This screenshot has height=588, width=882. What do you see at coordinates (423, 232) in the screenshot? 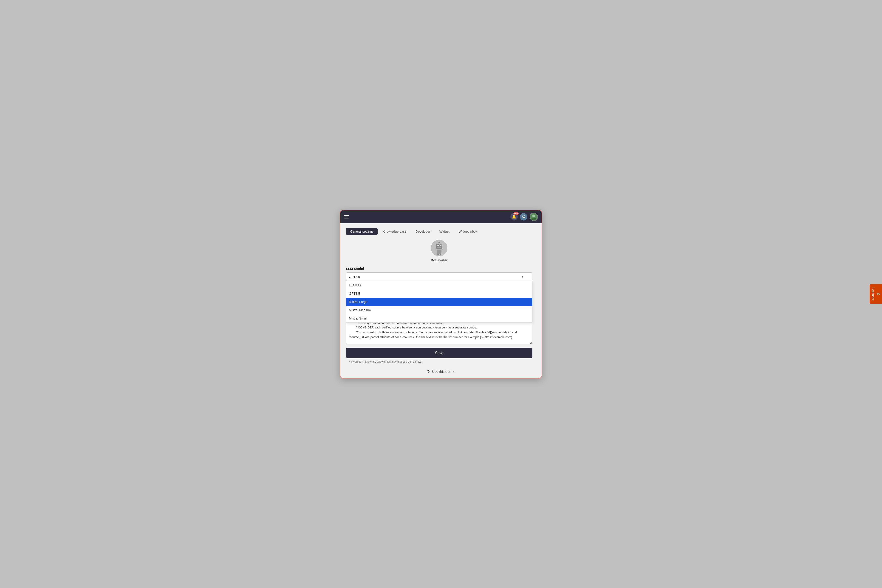
I see `tab-developer: Developer` at bounding box center [423, 232].